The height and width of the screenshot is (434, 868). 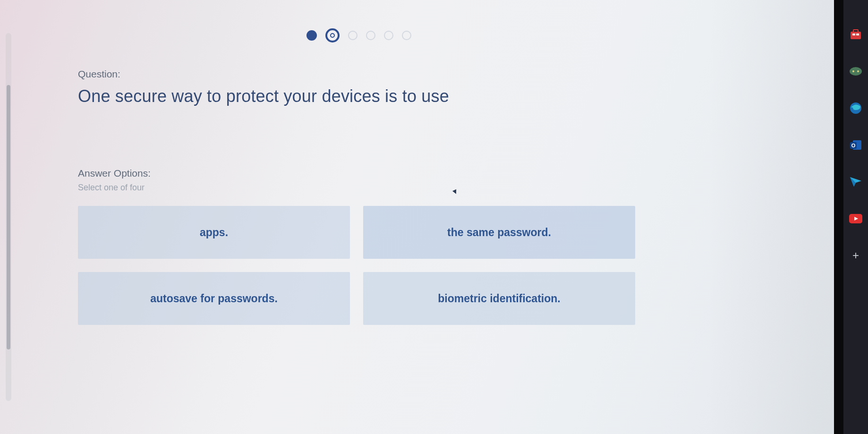 I want to click on answer-option-label: the same password., so click(x=499, y=232).